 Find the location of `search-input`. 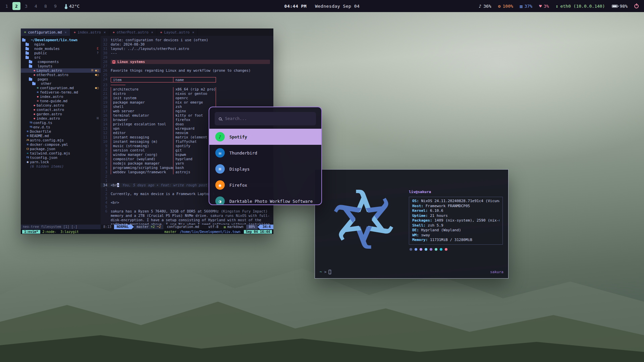

search-input is located at coordinates (268, 119).